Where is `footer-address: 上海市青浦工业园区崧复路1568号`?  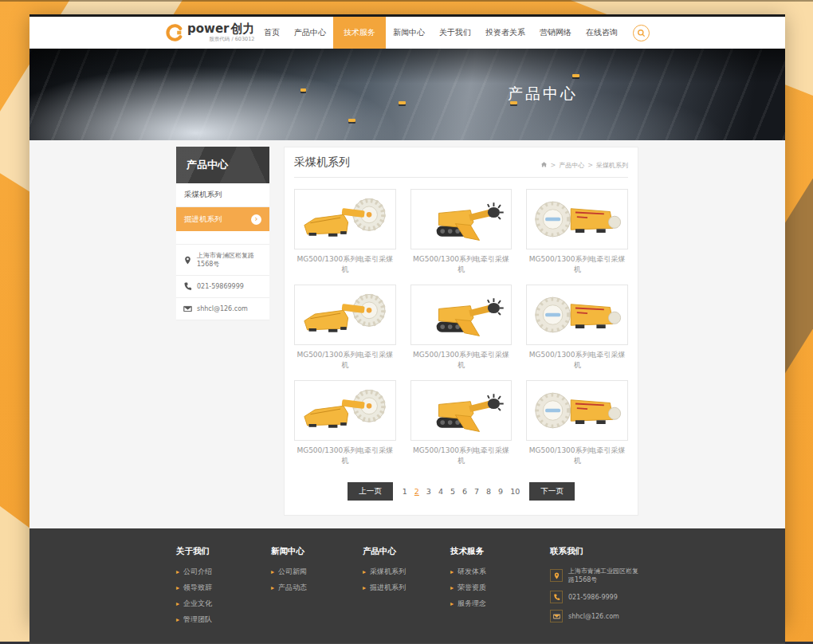
footer-address: 上海市青浦工业园区崧复路1568号 is located at coordinates (595, 575).